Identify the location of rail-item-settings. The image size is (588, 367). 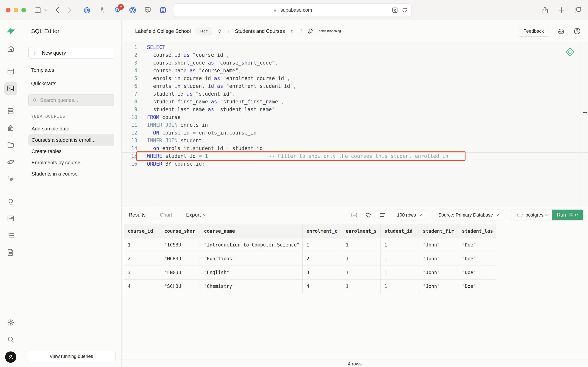
(11, 322).